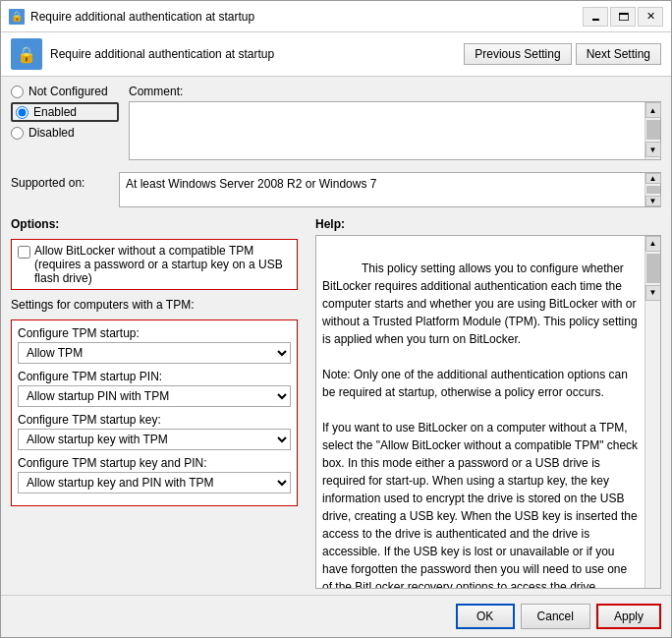 The height and width of the screenshot is (638, 672). Describe the element at coordinates (69, 91) in the screenshot. I see `not-configured-label: Not Configured` at that location.